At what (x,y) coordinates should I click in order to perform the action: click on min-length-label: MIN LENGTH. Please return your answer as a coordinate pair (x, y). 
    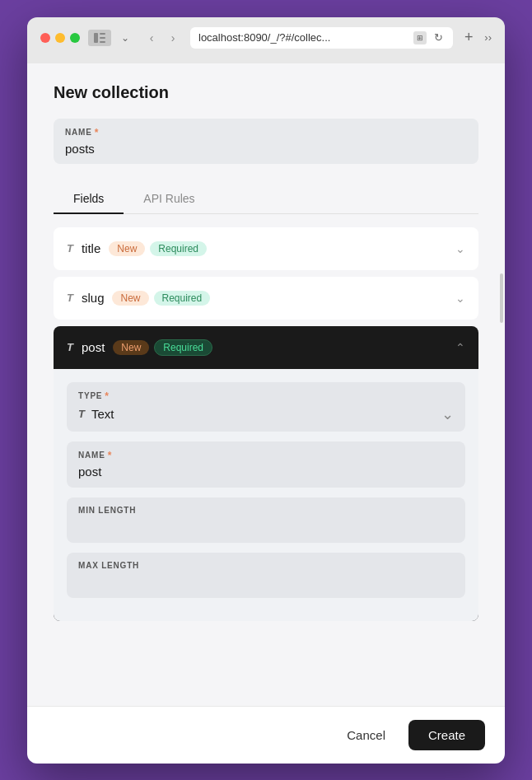
    Looking at the image, I should click on (266, 511).